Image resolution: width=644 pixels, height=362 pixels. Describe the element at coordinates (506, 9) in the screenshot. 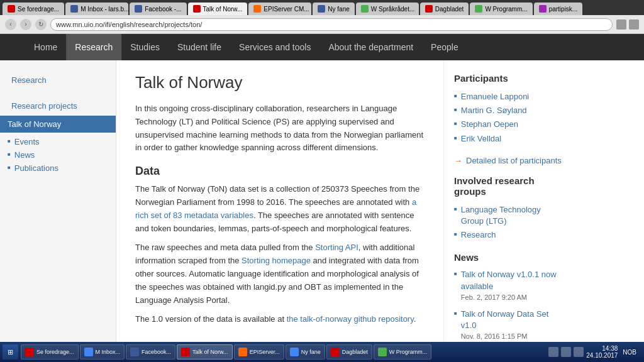

I see `tab-label-9: W Programm...` at that location.